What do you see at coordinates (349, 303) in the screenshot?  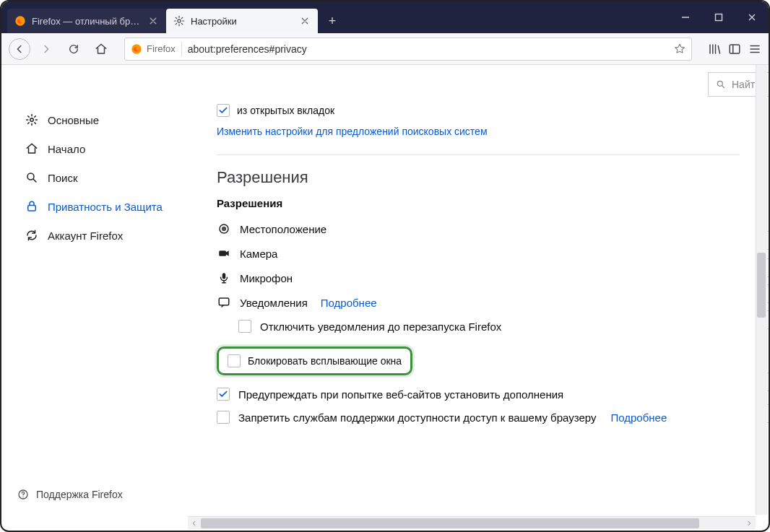 I see `notifications-learn-more-link: Подробнее` at bounding box center [349, 303].